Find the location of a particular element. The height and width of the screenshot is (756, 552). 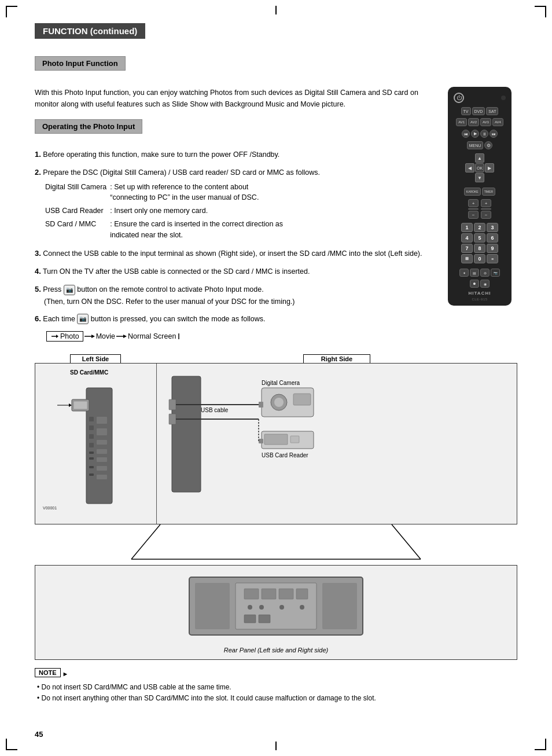

corner-mark-br is located at coordinates (540, 744).